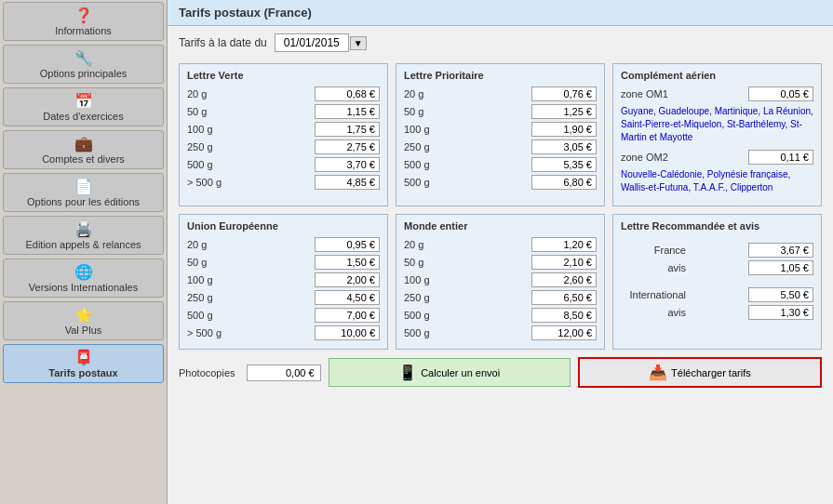 The height and width of the screenshot is (504, 833). What do you see at coordinates (84, 143) in the screenshot?
I see `comptes-divers-icon: 💼` at bounding box center [84, 143].